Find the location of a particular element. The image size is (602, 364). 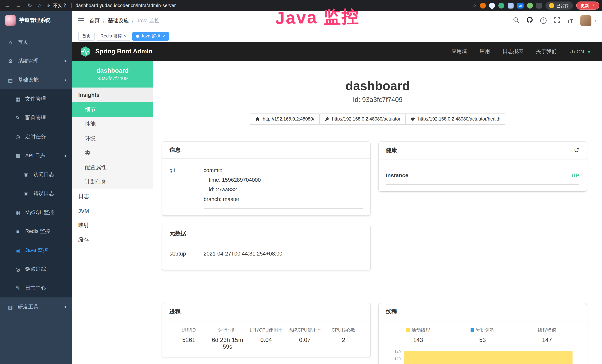

sidebar-item-file-mgmt: ▦ 文件管理 is located at coordinates (36, 99).